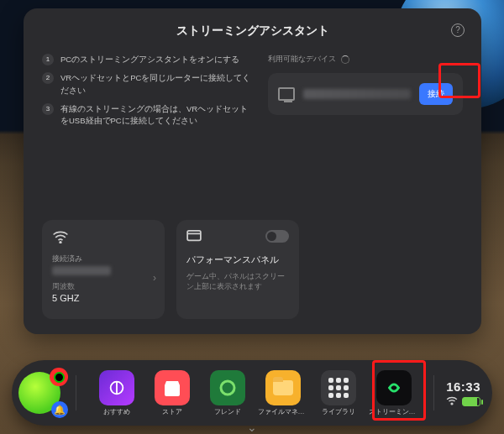  Describe the element at coordinates (252, 31) in the screenshot. I see `panel-title: ストリーミングアシスタント` at that location.